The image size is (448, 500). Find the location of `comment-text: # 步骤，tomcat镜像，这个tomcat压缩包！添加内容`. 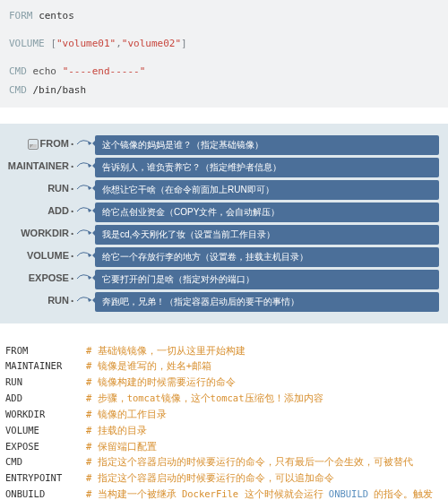

comment-text: # 步骤，tomcat镜像，这个tomcat压缩包！添加内容 is located at coordinates (204, 399).